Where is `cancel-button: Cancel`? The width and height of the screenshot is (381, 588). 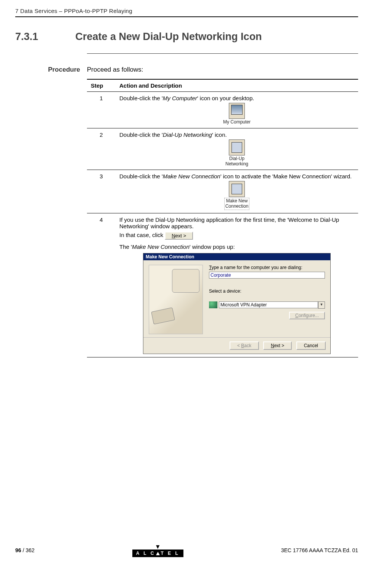 cancel-button: Cancel is located at coordinates (311, 346).